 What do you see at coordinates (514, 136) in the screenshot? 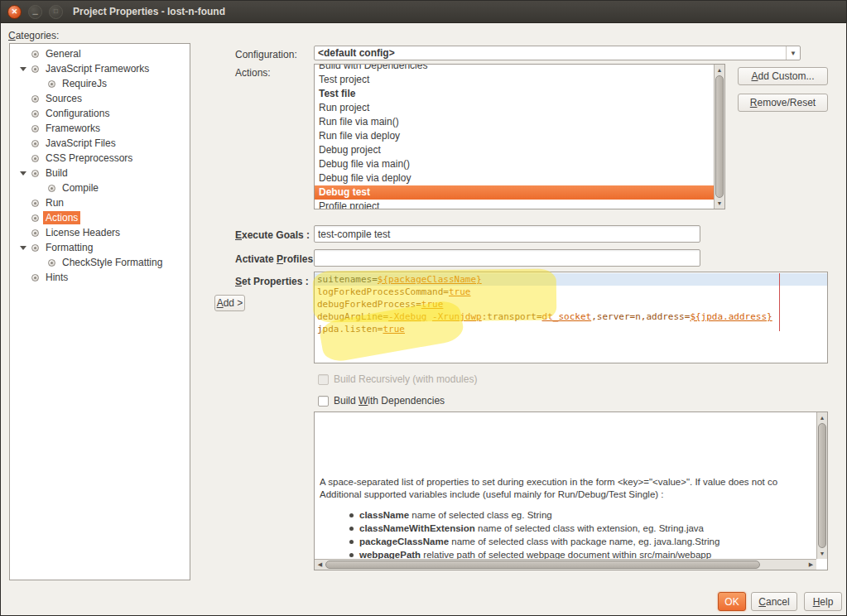
I see `action-item: Run file via deploy` at bounding box center [514, 136].